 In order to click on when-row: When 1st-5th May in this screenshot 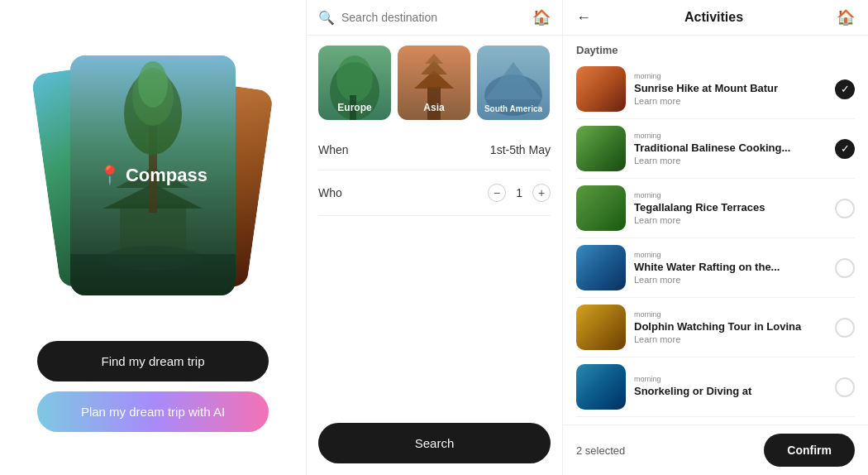, I will do `click(435, 151)`.